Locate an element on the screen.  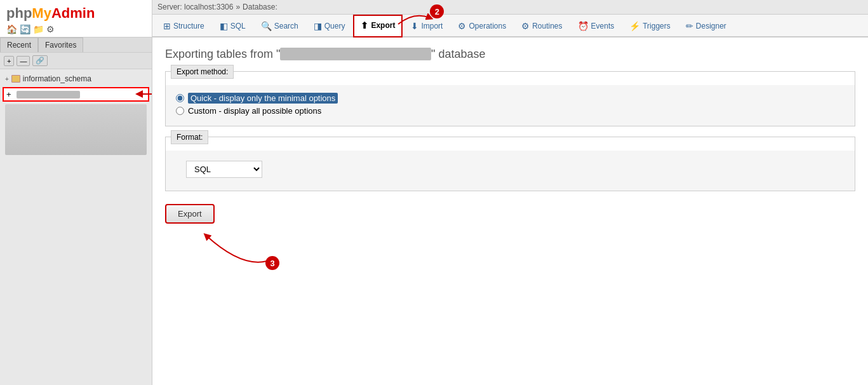
home-icon: 🏠 is located at coordinates (11, 29).